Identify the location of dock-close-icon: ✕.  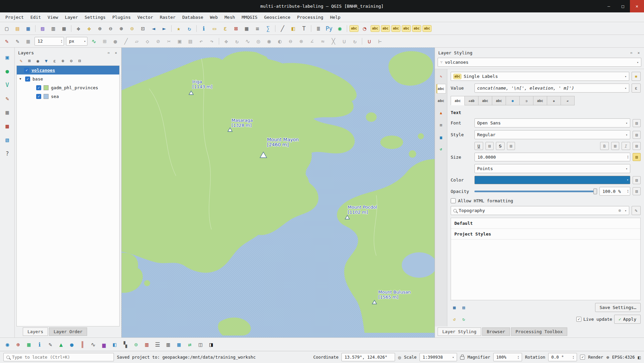
(116, 53).